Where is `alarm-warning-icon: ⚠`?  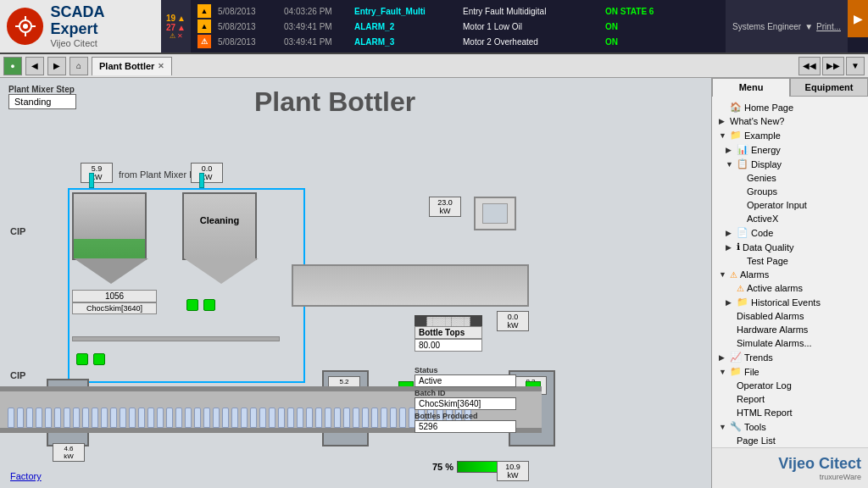
alarm-warning-icon: ⚠ is located at coordinates (734, 274).